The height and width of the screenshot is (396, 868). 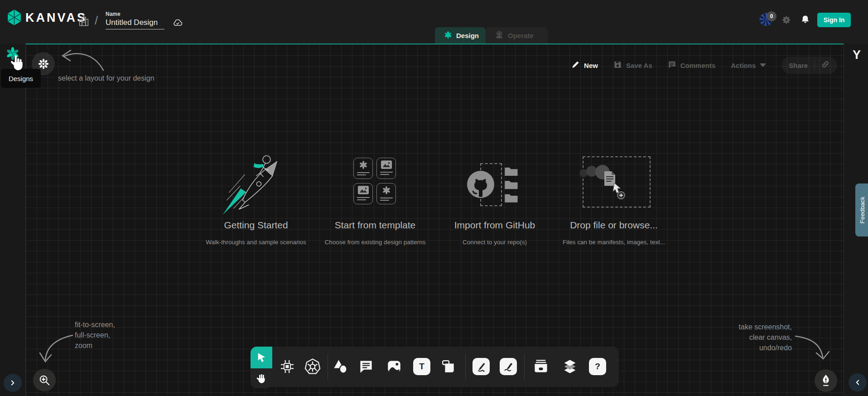 I want to click on link-icon, so click(x=825, y=65).